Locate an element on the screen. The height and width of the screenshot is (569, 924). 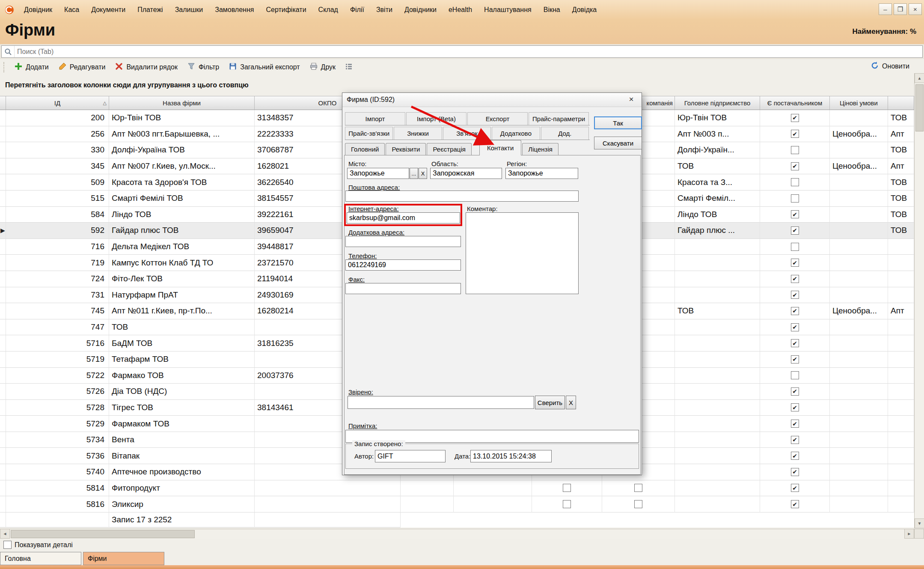
menu-item: Звіти is located at coordinates (384, 10).